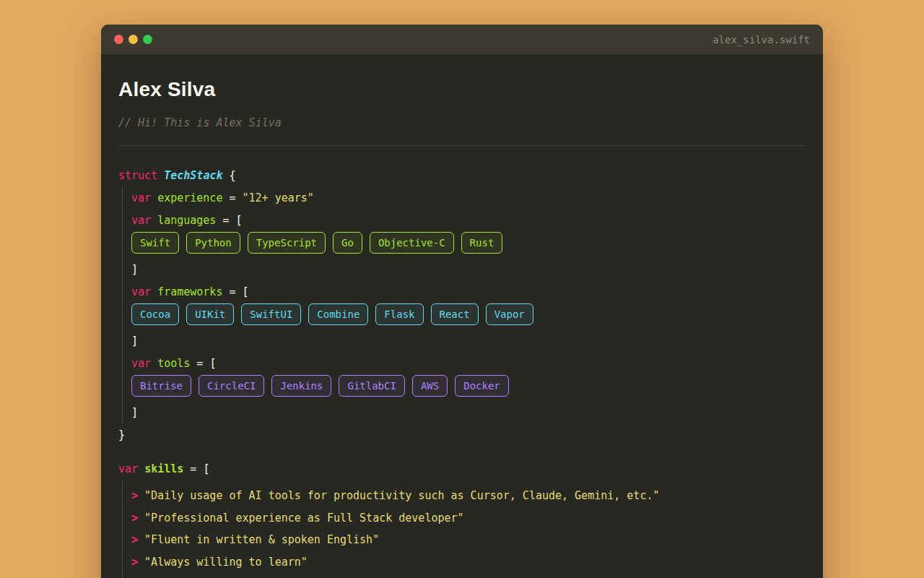  What do you see at coordinates (338, 314) in the screenshot?
I see `framework-tag: Combine` at bounding box center [338, 314].